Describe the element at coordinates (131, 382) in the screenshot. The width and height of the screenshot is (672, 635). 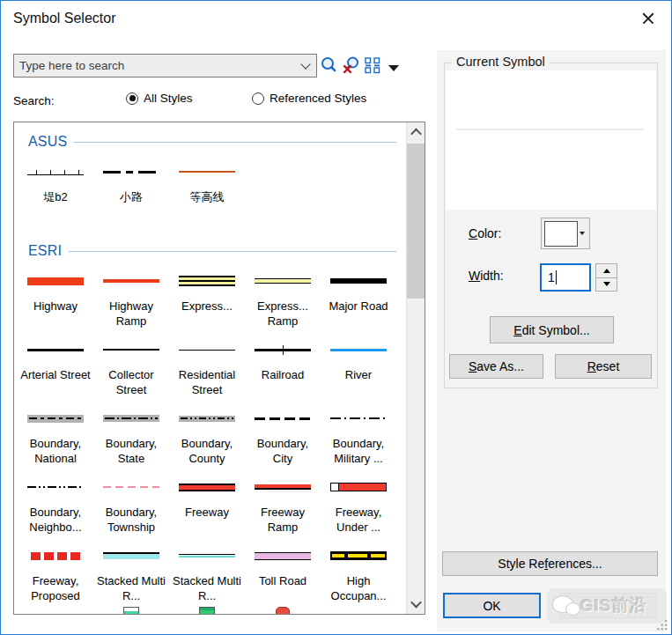
I see `symbol-label: Collector Street` at that location.